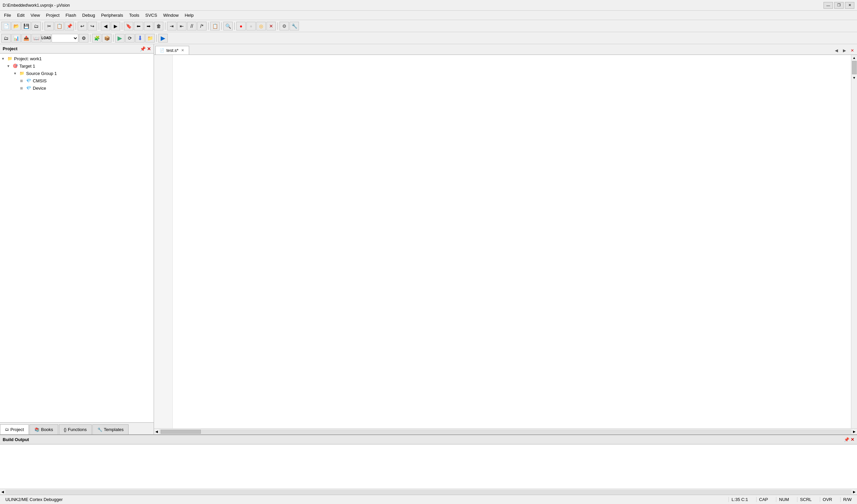 The height and width of the screenshot is (504, 857). What do you see at coordinates (93, 26) in the screenshot?
I see `redo-button: ↪` at bounding box center [93, 26].